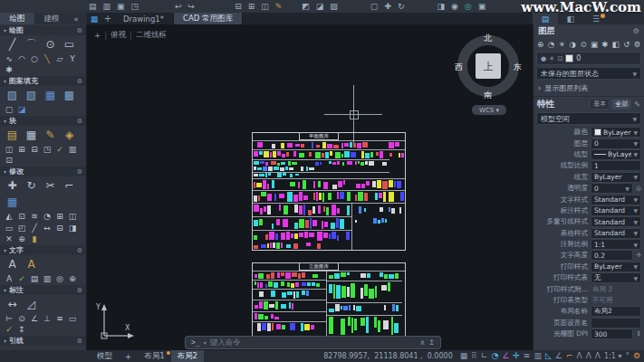 Image resolution: width=644 pixels, height=362 pixels. I want to click on chamfer-icon: ◨, so click(72, 228).